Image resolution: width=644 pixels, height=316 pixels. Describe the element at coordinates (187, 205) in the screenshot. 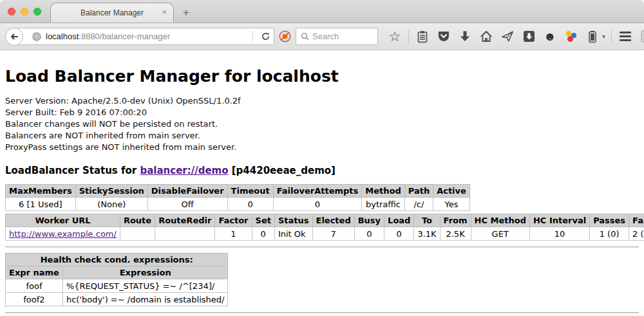

I see `table-cell: Off` at that location.